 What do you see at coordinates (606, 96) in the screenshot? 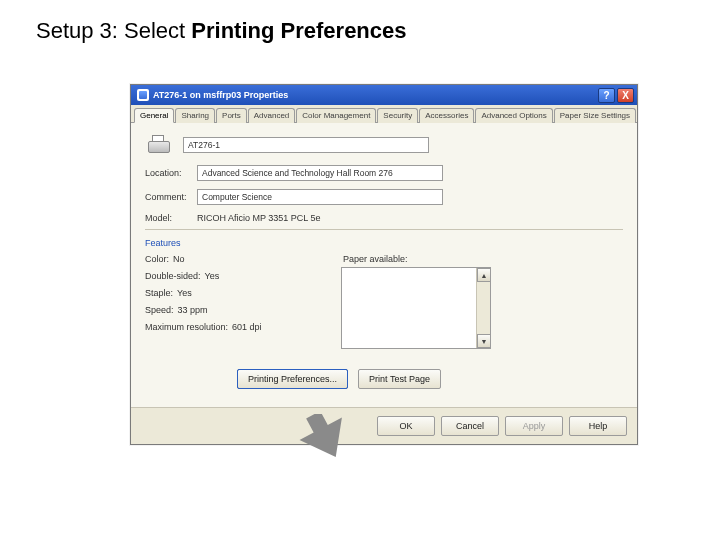
I see `help-window-button: ?` at bounding box center [606, 96].